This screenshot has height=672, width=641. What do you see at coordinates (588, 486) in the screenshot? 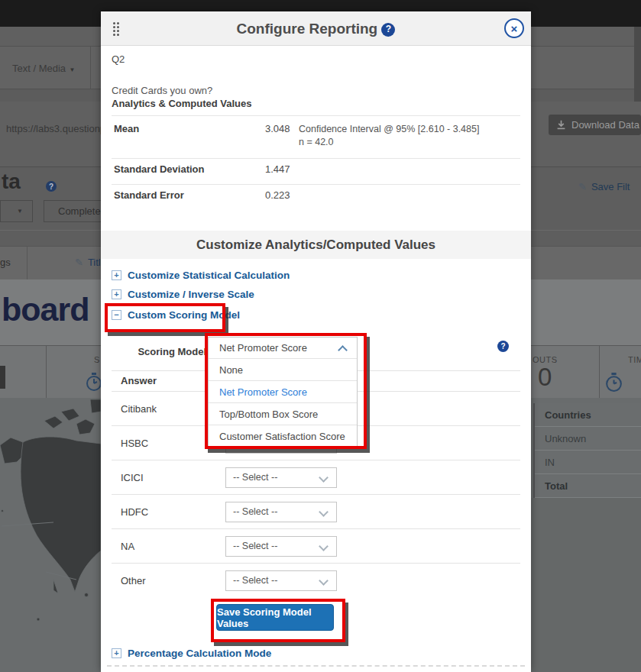
I see `countries-total-row: Total` at bounding box center [588, 486].